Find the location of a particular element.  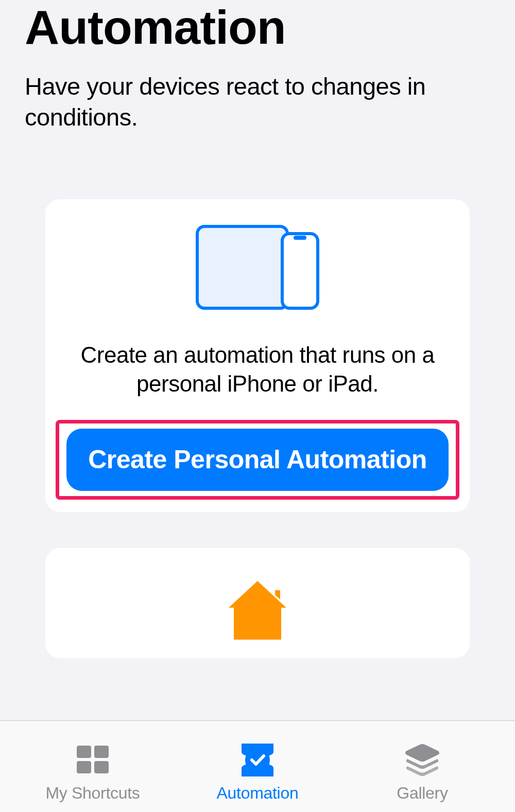

tab-my-shortcuts: My Shortcuts is located at coordinates (93, 762).